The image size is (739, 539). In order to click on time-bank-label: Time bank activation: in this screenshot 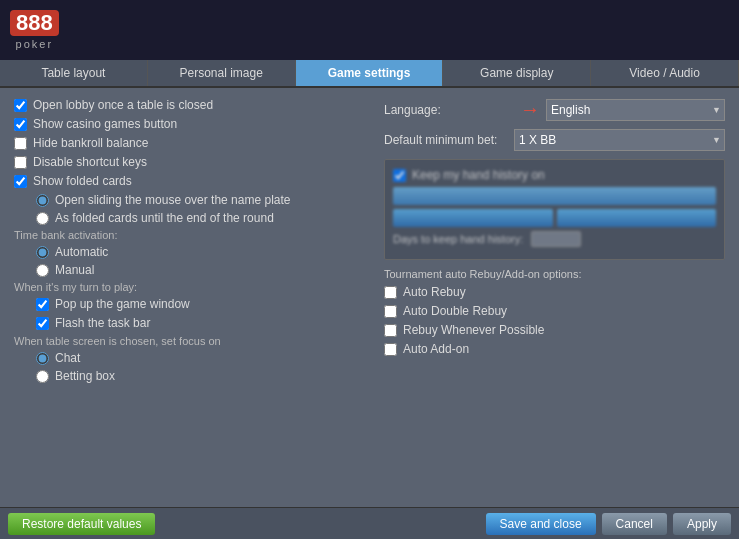, I will do `click(185, 235)`.